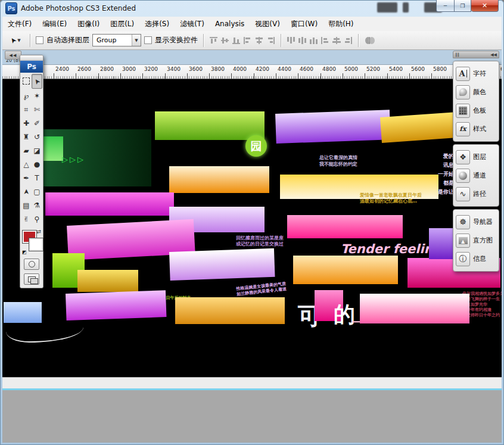 Image resolution: width=504 pixels, height=445 pixels. I want to click on panel-button-channels: 通道, so click(476, 175).